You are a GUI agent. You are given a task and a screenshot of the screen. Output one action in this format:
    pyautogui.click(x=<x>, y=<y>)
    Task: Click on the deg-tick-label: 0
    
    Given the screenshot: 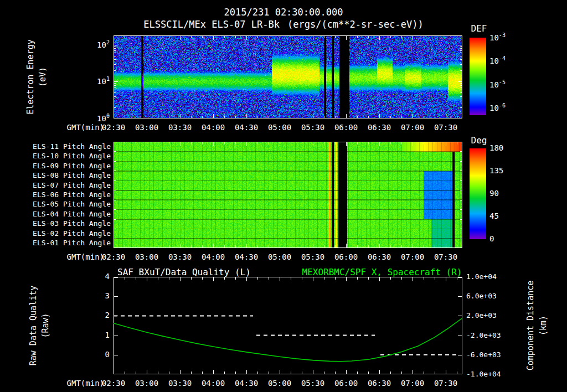 What is the action you would take?
    pyautogui.click(x=492, y=239)
    